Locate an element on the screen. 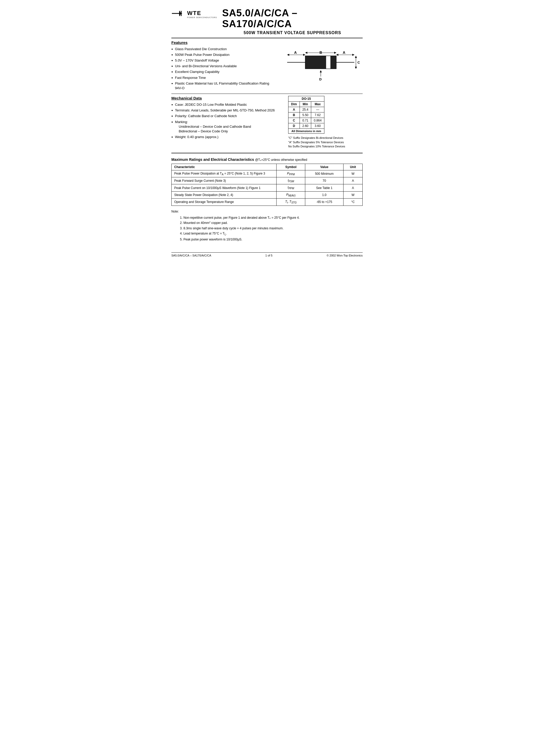 Image resolution: width=534 pixels, height=756 pixels. val-ifsm: 70 is located at coordinates (324, 180).